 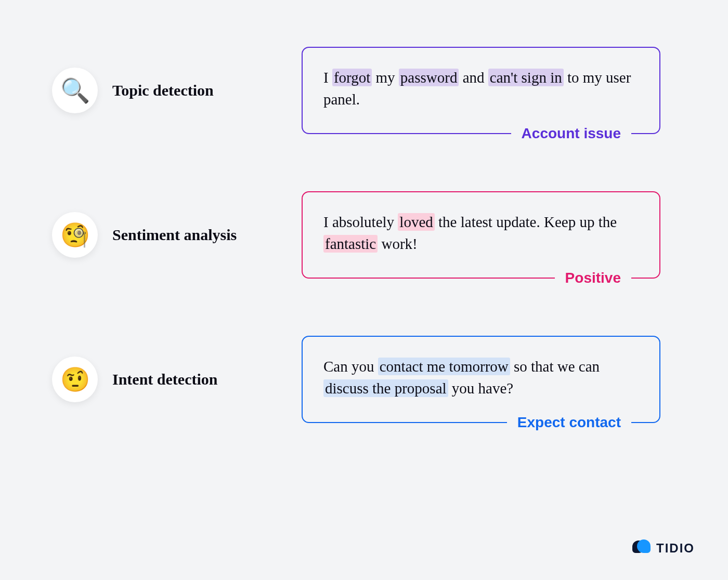 What do you see at coordinates (481, 235) in the screenshot?
I see `example-card-sentiment: I absolutely loved the latest update. Ke…` at bounding box center [481, 235].